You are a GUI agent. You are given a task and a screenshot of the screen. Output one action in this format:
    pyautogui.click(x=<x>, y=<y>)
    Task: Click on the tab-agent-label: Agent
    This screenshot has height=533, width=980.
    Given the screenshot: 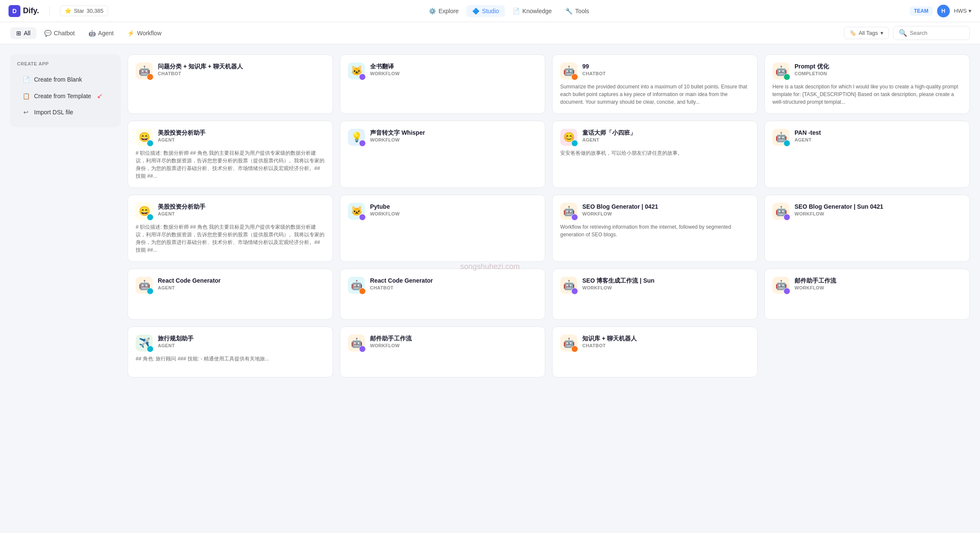 What is the action you would take?
    pyautogui.click(x=106, y=33)
    